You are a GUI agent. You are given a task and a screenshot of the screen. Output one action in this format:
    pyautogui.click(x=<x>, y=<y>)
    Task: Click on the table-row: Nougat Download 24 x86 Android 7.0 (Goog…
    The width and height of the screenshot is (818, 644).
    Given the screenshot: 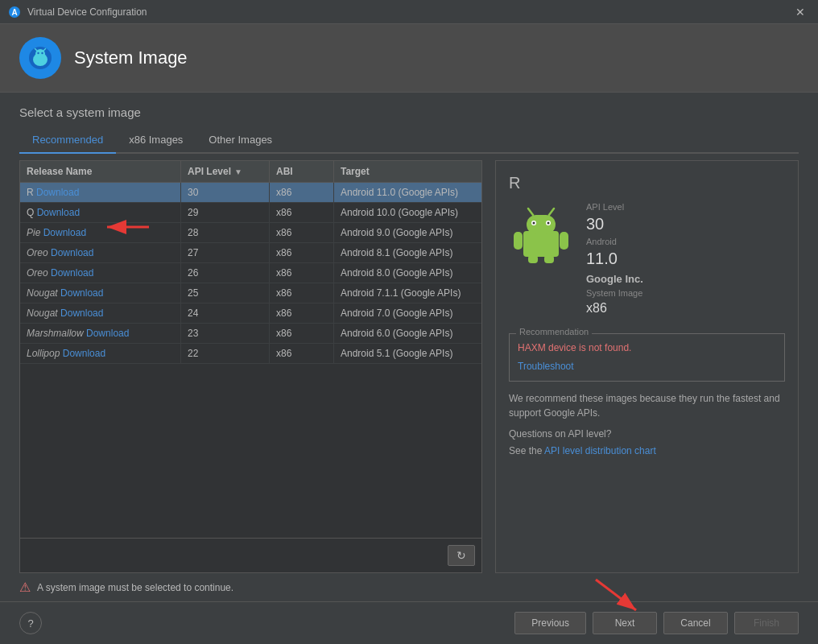 What is the action you would take?
    pyautogui.click(x=251, y=314)
    